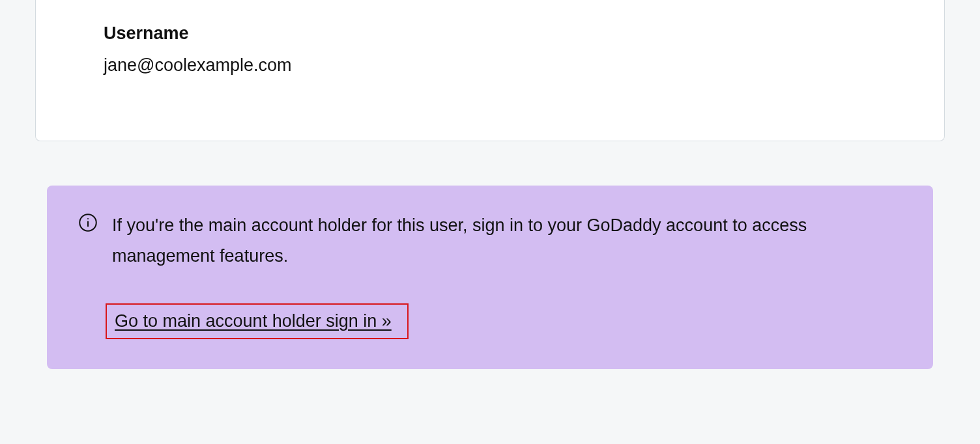 The height and width of the screenshot is (444, 980). Describe the element at coordinates (490, 34) in the screenshot. I see `username-label: Username` at that location.